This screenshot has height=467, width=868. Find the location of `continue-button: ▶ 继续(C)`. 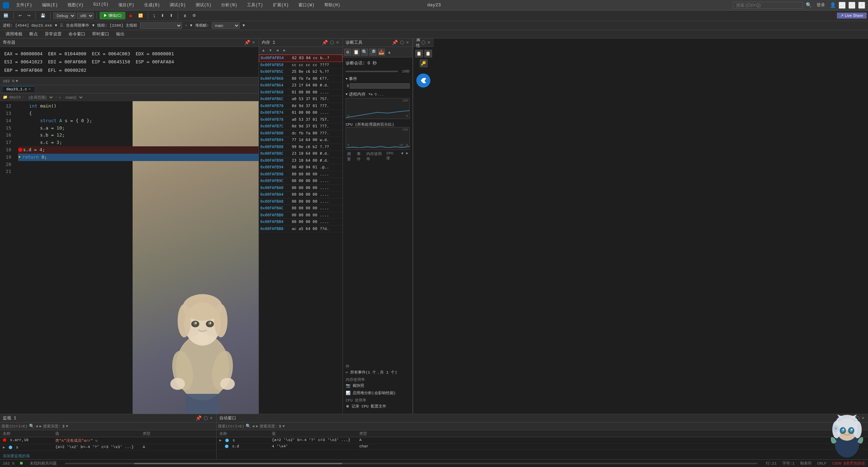

continue-button: ▶ 继续(C) is located at coordinates (113, 15).